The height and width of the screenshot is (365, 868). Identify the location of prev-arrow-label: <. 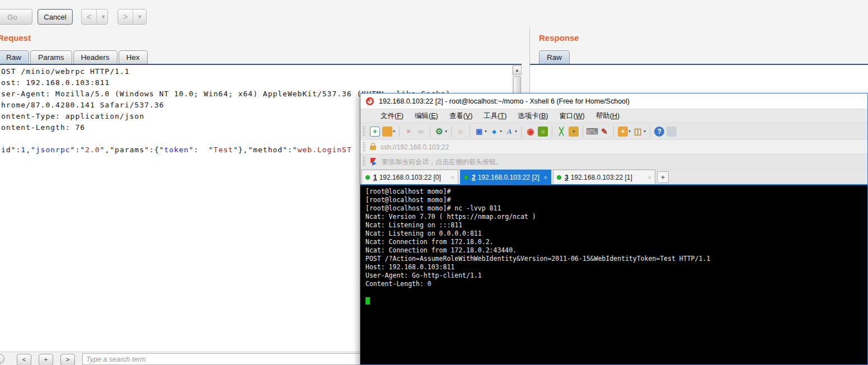
(89, 17).